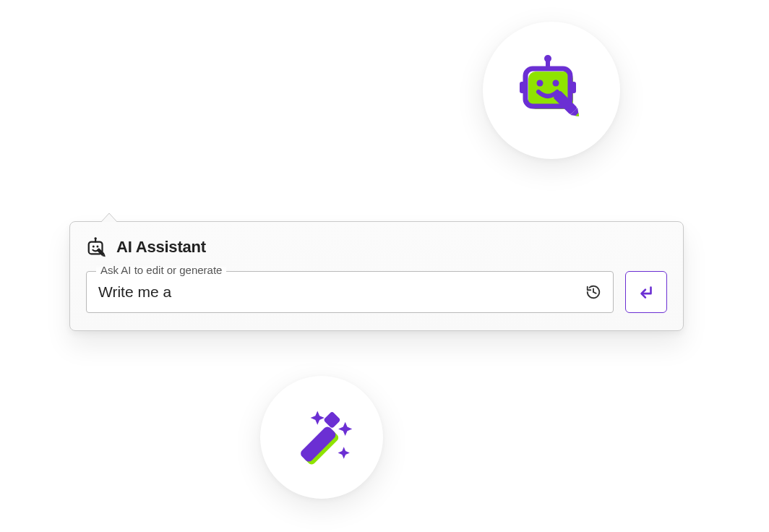 The image size is (769, 532). What do you see at coordinates (377, 292) in the screenshot?
I see `input-row: Ask AI to edit or generate` at bounding box center [377, 292].